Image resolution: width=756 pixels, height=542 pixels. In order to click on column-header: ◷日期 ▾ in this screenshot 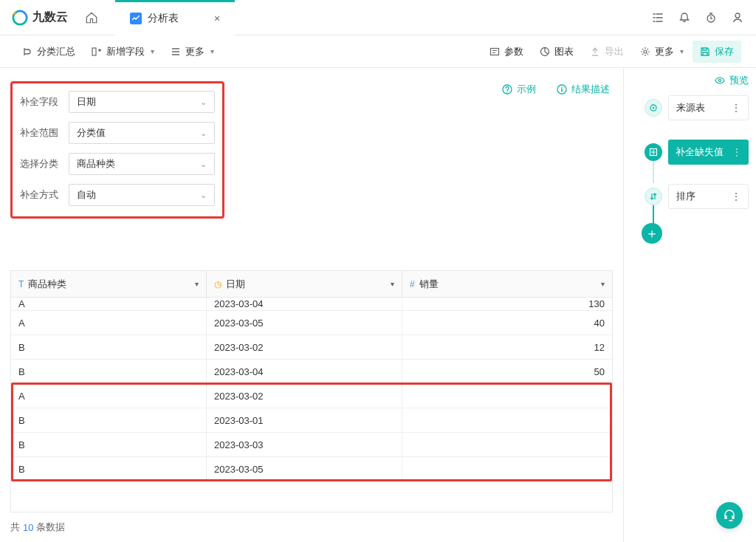, I will do `click(304, 284)`.